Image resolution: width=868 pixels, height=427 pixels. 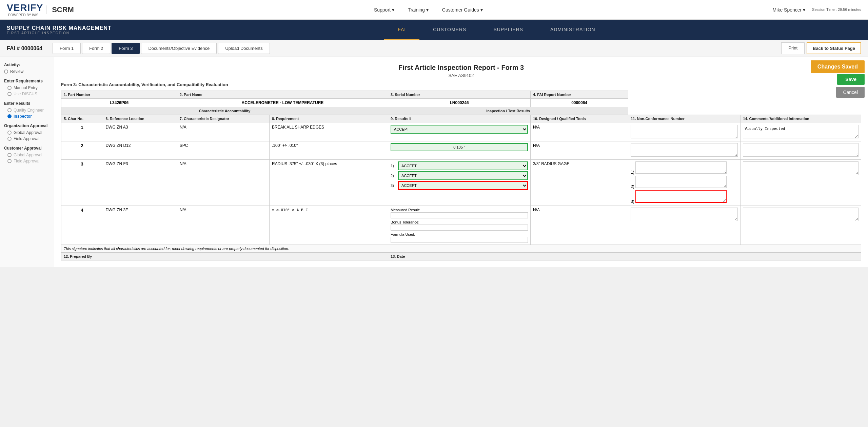 I want to click on result-select-3-2: ACCEPTREJECT, so click(x=463, y=176).